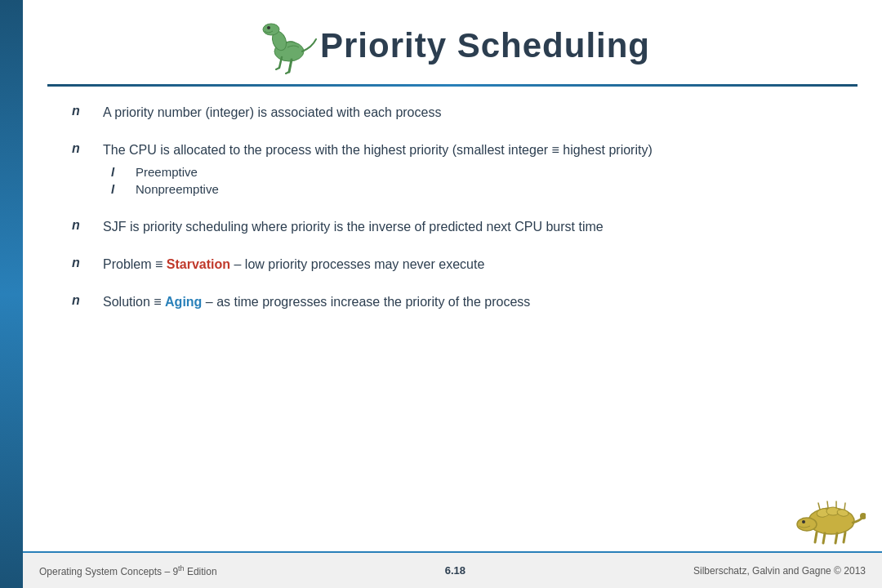 The image size is (882, 588). Describe the element at coordinates (317, 302) in the screenshot. I see `bullet-text-5: Solution ≡ Aging – as time progresses in…` at that location.